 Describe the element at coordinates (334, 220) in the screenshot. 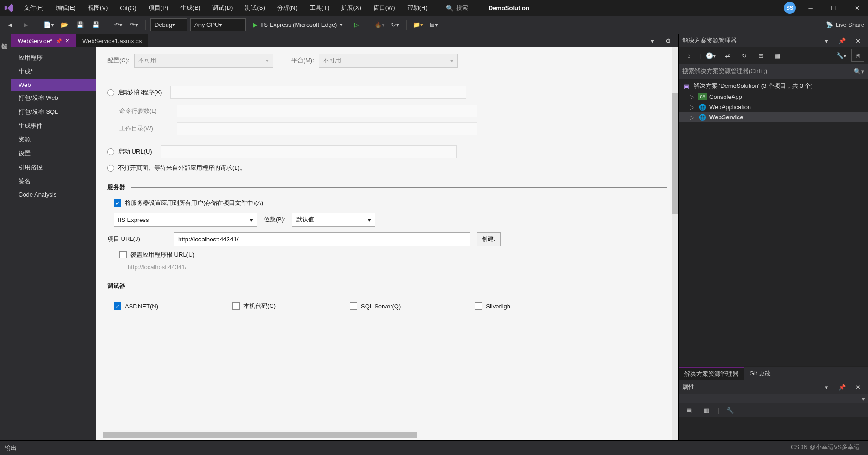

I see `bits-dropdown: 默认值▾` at that location.